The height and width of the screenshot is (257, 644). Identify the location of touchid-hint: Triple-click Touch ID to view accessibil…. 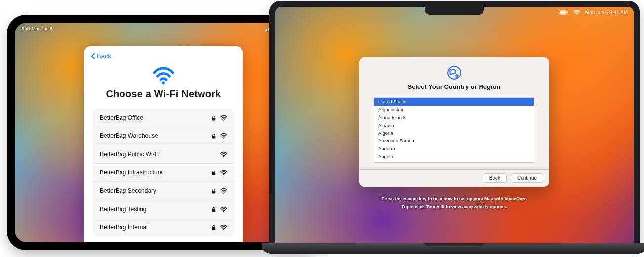
(454, 207).